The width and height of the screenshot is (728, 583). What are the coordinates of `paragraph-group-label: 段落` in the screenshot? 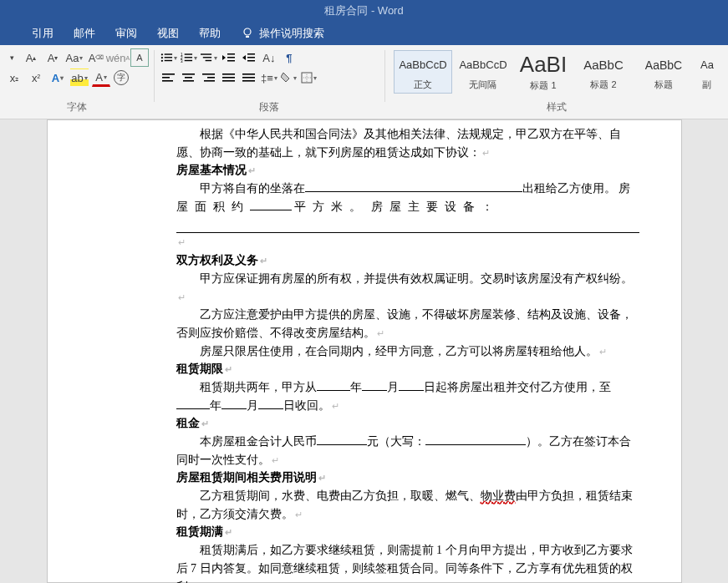 It's located at (269, 109).